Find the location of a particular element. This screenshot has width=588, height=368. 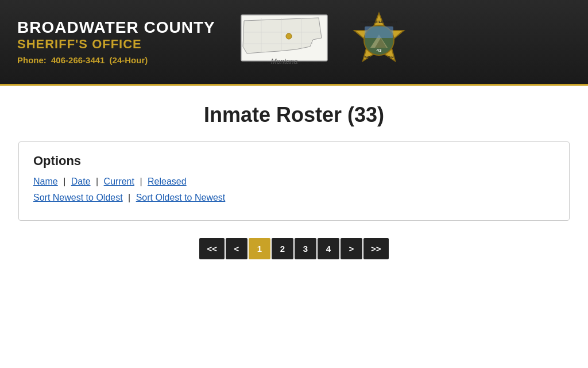

svg-text: SHERIFF'S OFFICE is located at coordinates (379, 57).